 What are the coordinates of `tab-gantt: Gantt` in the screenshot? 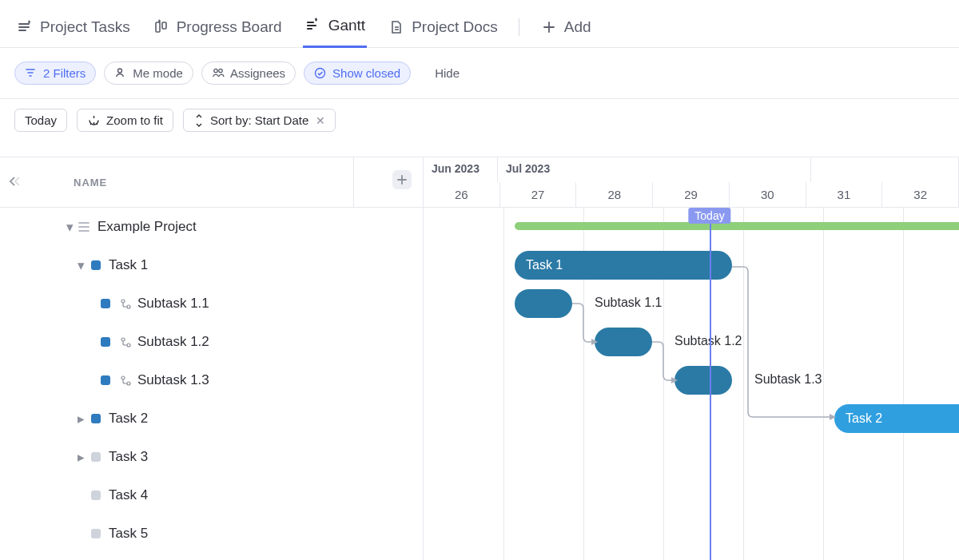 It's located at (335, 27).